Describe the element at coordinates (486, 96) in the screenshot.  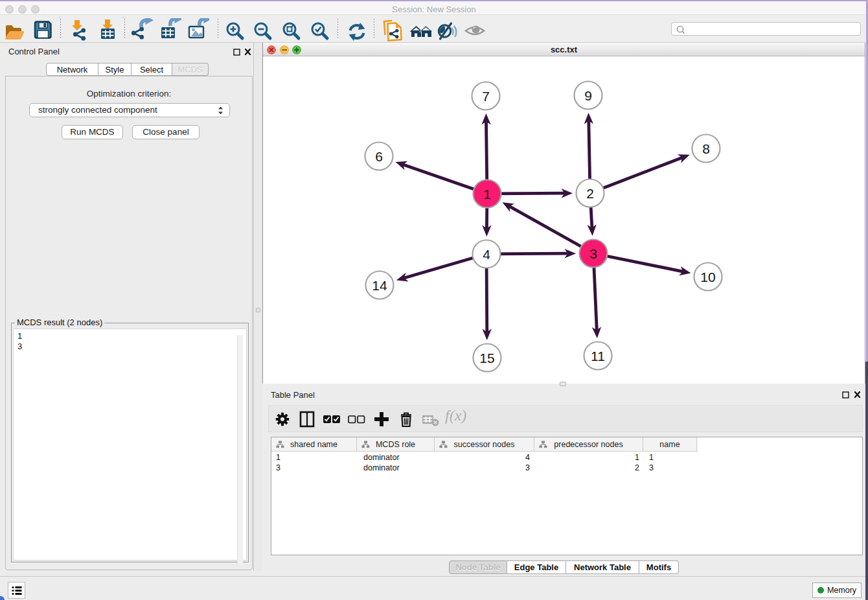
I see `svg-text: 7` at that location.